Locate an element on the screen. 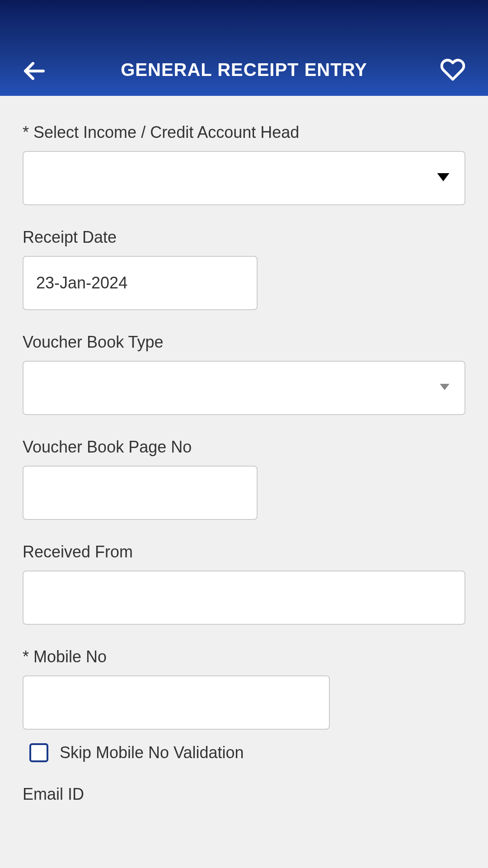  received-from-input is located at coordinates (244, 598).